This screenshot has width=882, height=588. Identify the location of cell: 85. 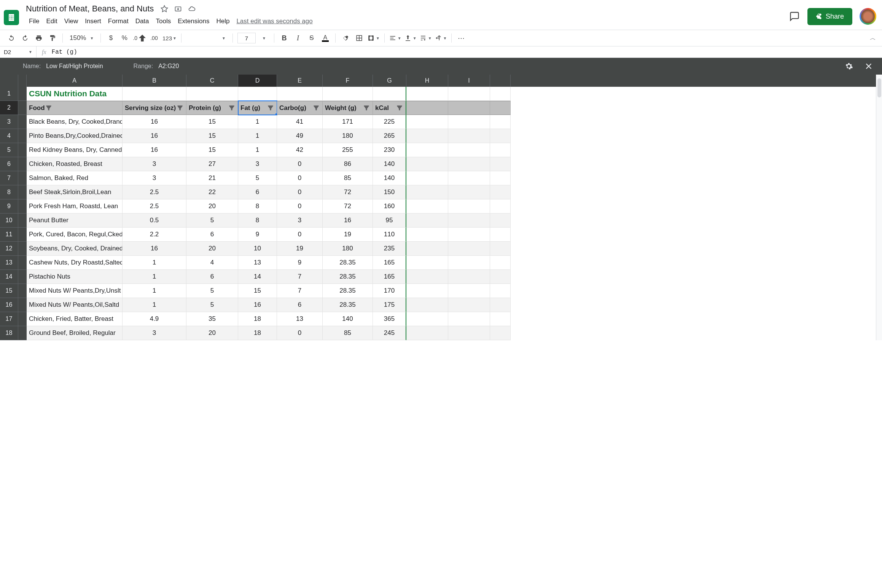
(348, 178).